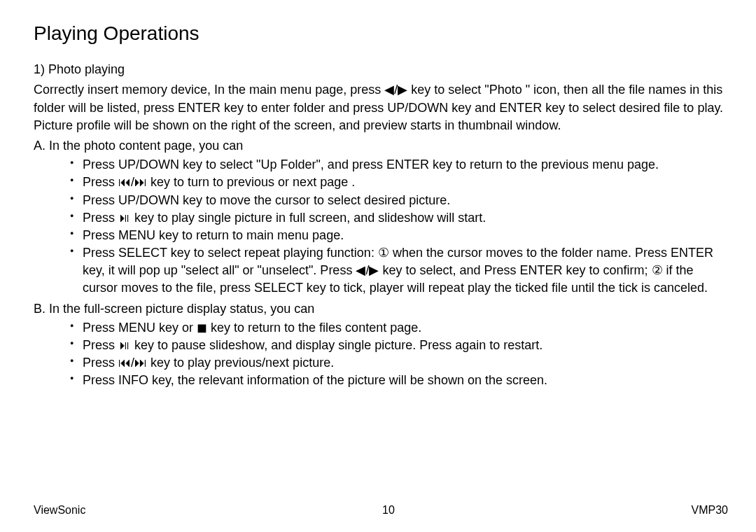  What do you see at coordinates (381, 218) in the screenshot?
I see `list-item: Press ⏯ key to play single picture in fu…` at bounding box center [381, 218].